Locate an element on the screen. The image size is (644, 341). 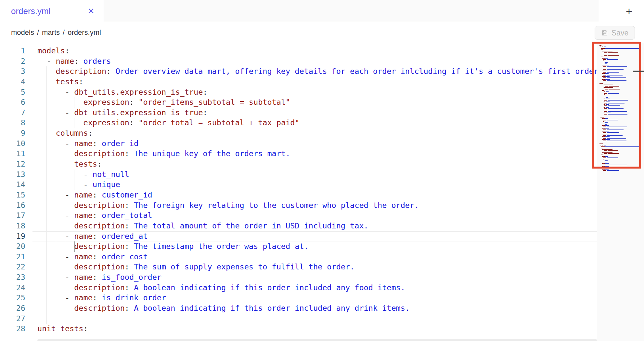
code-line: 2- name: orders is located at coordinates (322, 61).